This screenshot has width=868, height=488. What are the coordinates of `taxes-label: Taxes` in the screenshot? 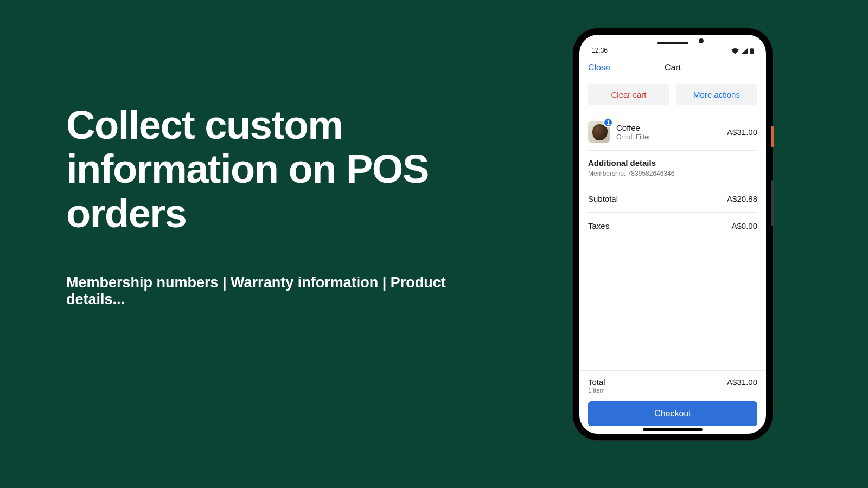 It's located at (599, 226).